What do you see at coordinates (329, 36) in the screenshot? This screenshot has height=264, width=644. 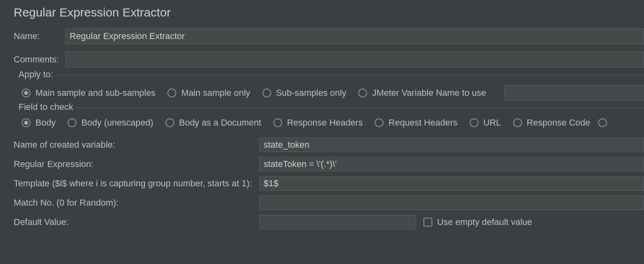 I see `name-row: Name:` at bounding box center [329, 36].